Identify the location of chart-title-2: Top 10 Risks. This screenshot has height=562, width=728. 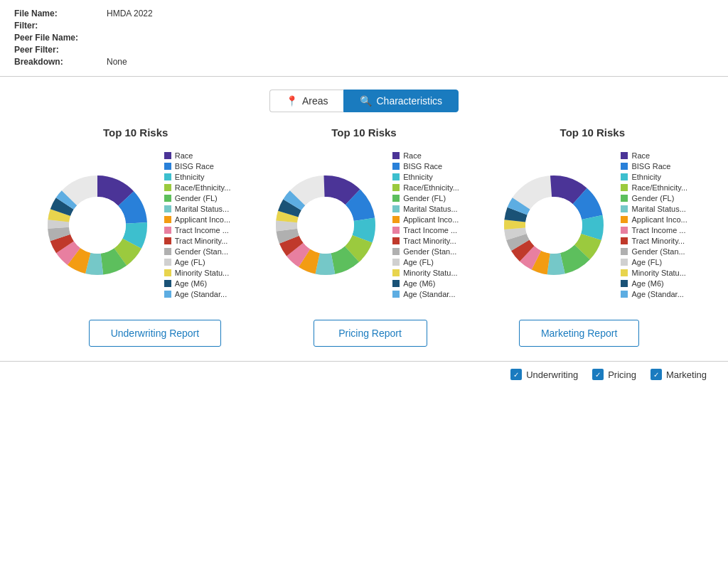
(364, 132).